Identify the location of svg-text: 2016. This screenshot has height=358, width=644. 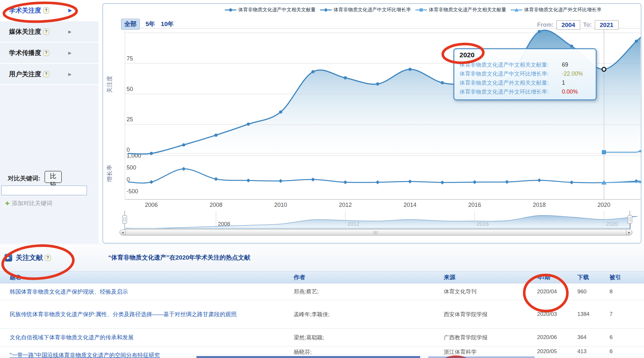
(475, 205).